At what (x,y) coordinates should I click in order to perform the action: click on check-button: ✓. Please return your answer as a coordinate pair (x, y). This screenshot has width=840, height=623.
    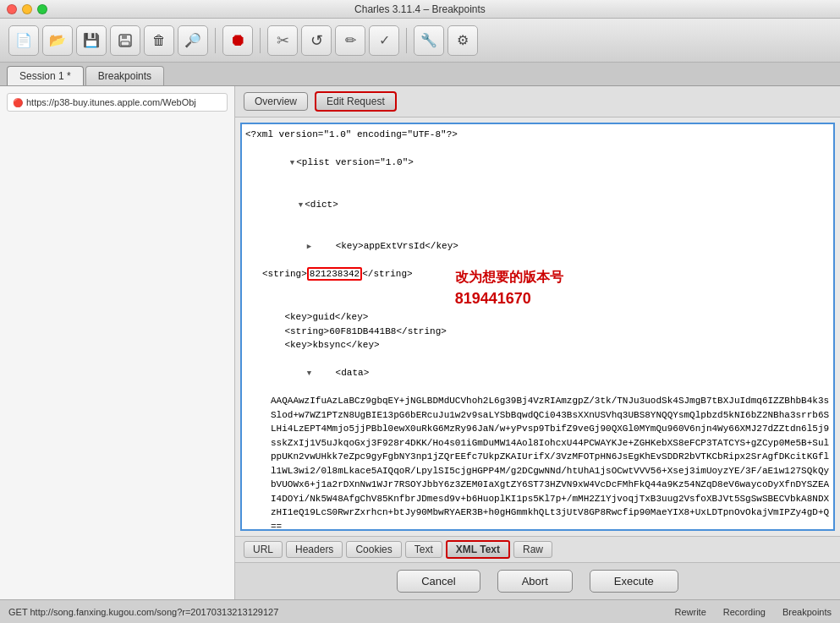
    Looking at the image, I should click on (384, 41).